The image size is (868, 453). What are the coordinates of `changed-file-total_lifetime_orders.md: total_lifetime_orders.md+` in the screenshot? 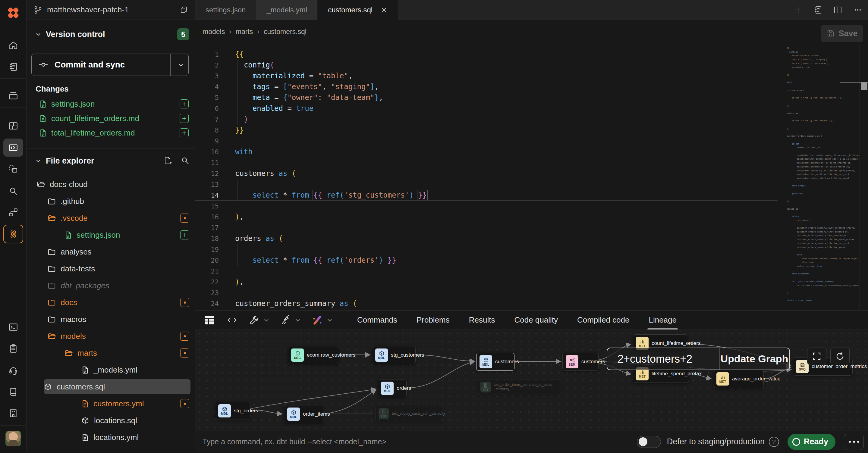 It's located at (111, 133).